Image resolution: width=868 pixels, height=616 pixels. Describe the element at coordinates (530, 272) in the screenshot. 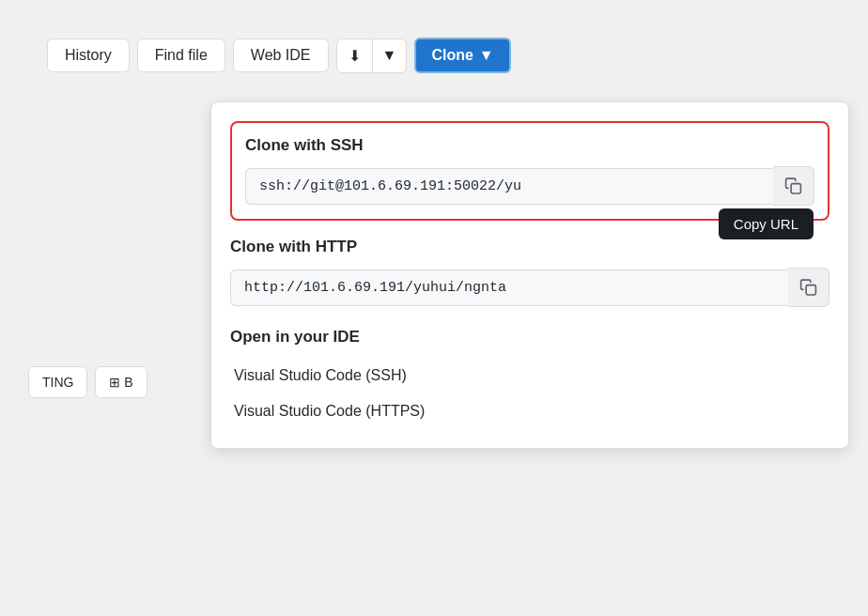

I see `http-section: Clone with HTTP` at that location.